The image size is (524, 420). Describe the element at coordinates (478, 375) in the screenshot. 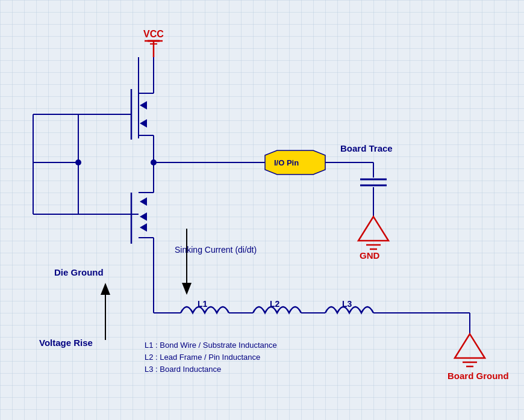

I see `board-ground-label: Board Ground` at that location.